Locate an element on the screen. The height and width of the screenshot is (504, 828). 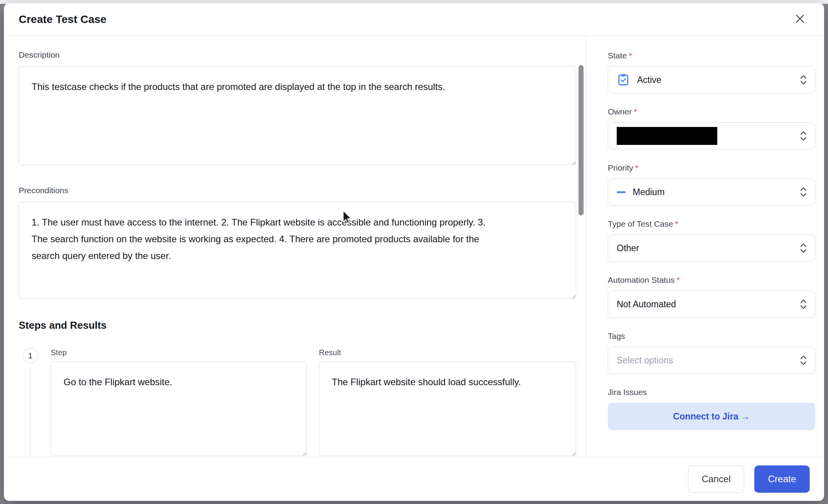
step-number-badge: 1 is located at coordinates (30, 356).